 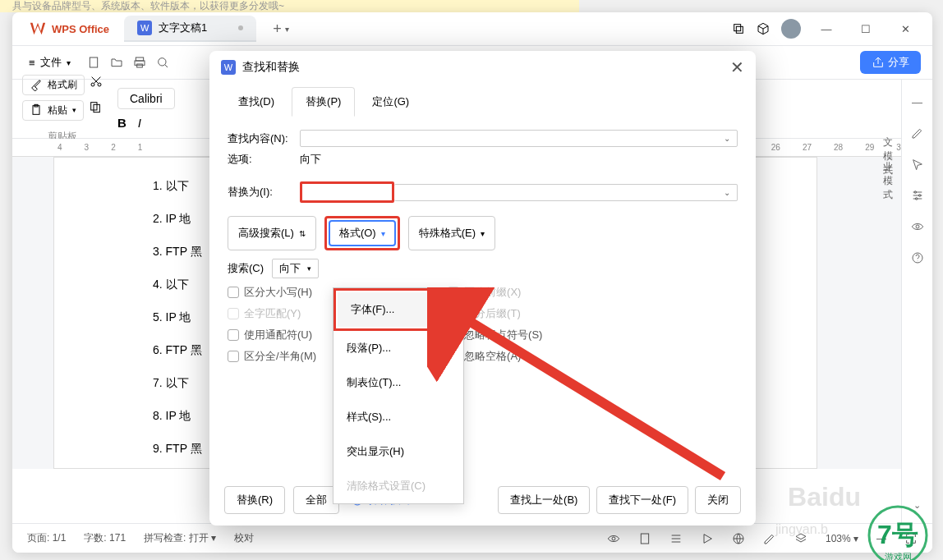 I want to click on direction-value: 向下, so click(x=310, y=159).